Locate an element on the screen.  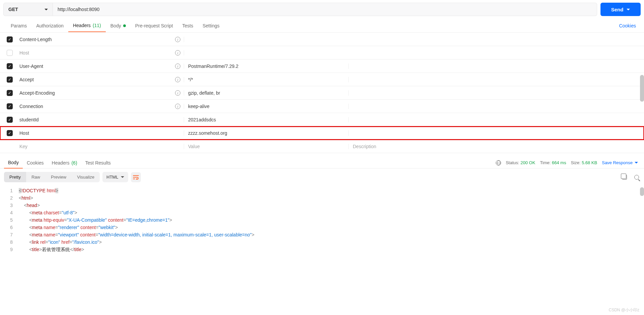
size-group: Size: 5.68 KB is located at coordinates (584, 163).